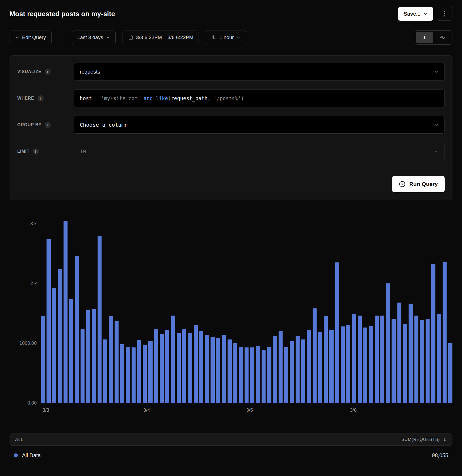 This screenshot has height=476, width=462. Describe the element at coordinates (424, 440) in the screenshot. I see `sum-requests-sort-control: SUM(REQUESTS)` at that location.